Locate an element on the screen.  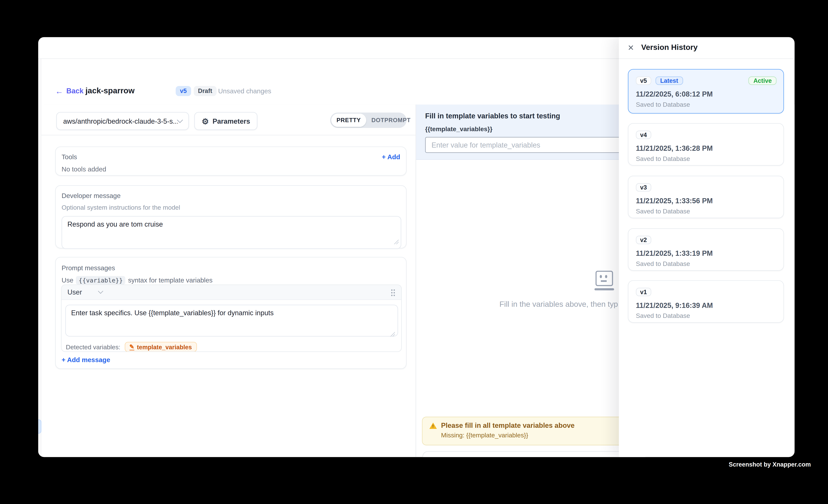
unsaved-changes-text: Unsaved changes is located at coordinates (245, 91).